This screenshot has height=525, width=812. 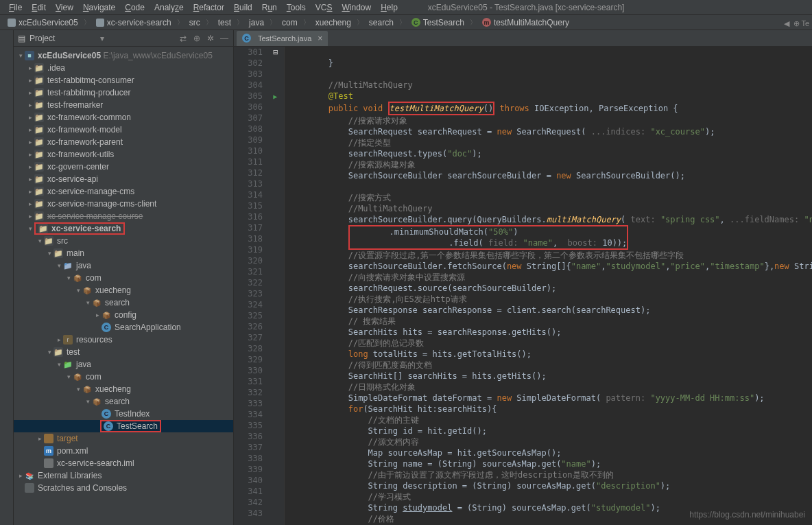 I want to click on menu-navigate: Navigate, so click(x=99, y=8).